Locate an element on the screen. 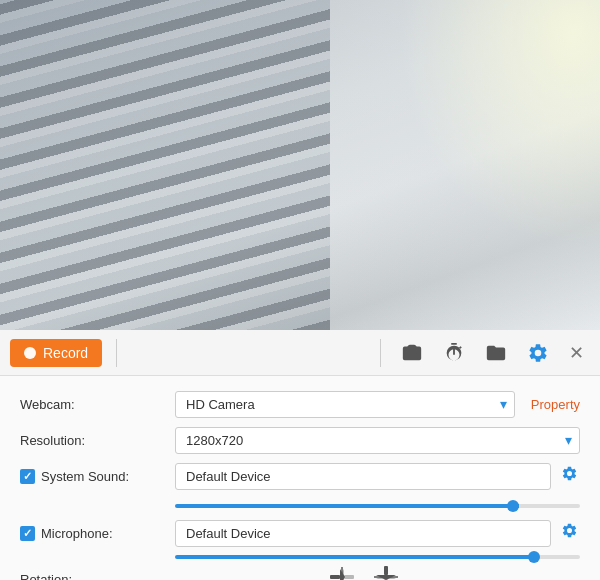 The height and width of the screenshot is (580, 600). system-sound-checkbox is located at coordinates (28, 476).